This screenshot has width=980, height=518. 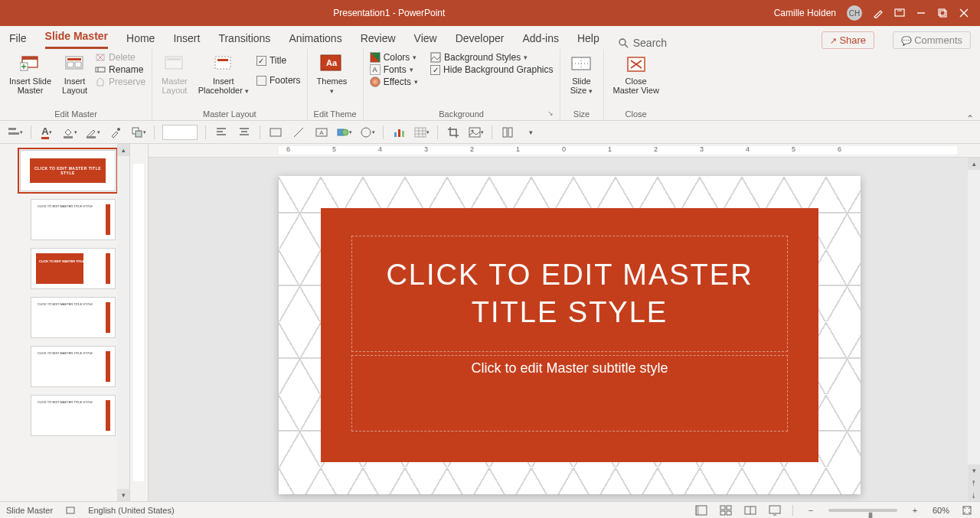 What do you see at coordinates (588, 38) in the screenshot?
I see `tab-help: Help` at bounding box center [588, 38].